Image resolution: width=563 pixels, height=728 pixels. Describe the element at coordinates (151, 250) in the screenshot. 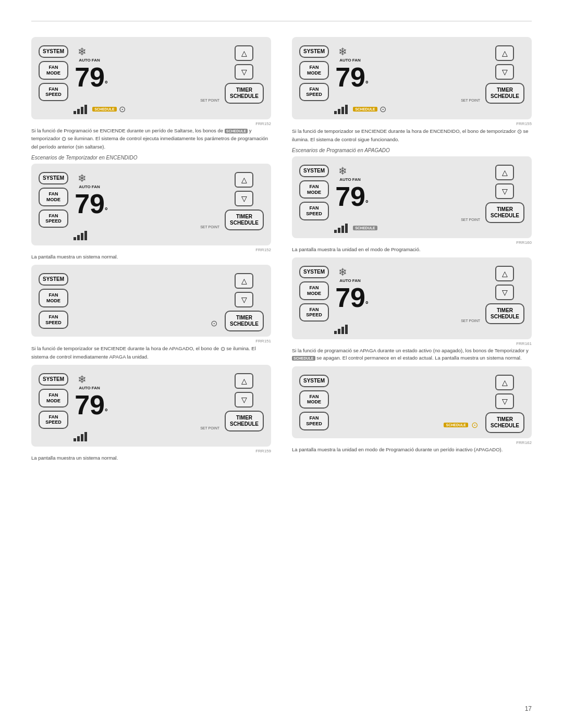

I see `fig-label-l2: FRR152` at that location.